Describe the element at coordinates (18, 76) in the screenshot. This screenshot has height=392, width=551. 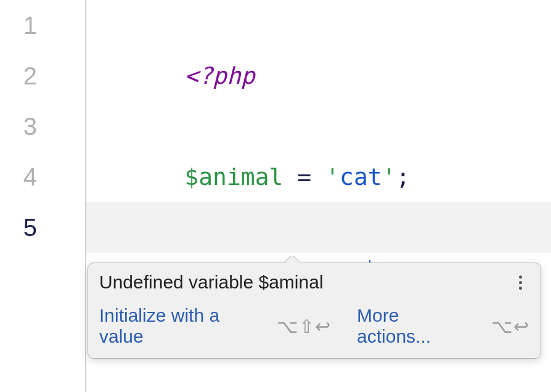
I see `line-number: 2` at that location.